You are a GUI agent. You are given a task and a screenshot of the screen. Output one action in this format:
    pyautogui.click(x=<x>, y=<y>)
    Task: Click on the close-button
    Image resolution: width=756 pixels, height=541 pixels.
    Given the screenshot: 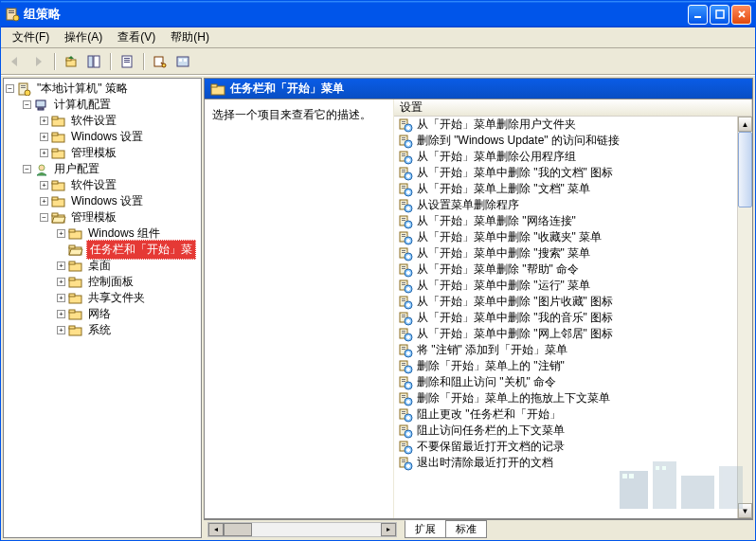 What is the action you would take?
    pyautogui.click(x=741, y=15)
    